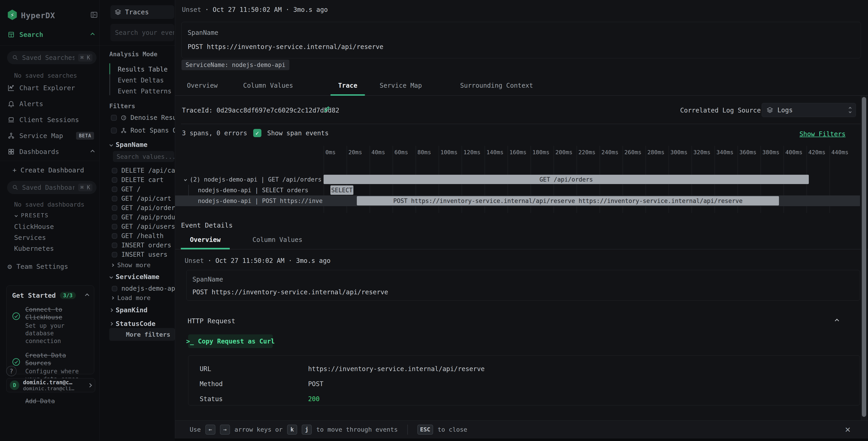 Image resolution: width=868 pixels, height=441 pixels. Describe the element at coordinates (146, 217) in the screenshot. I see `filter-value-row: GET /api/products` at that location.